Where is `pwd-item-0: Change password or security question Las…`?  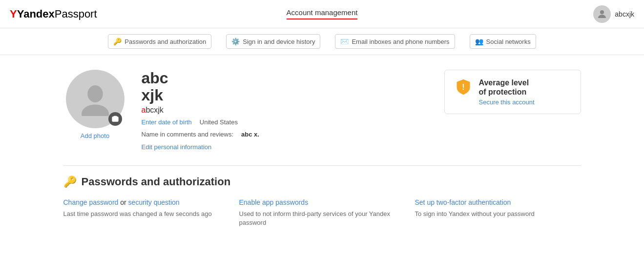 pwd-item-0: Change password or security question Las… is located at coordinates (146, 213).